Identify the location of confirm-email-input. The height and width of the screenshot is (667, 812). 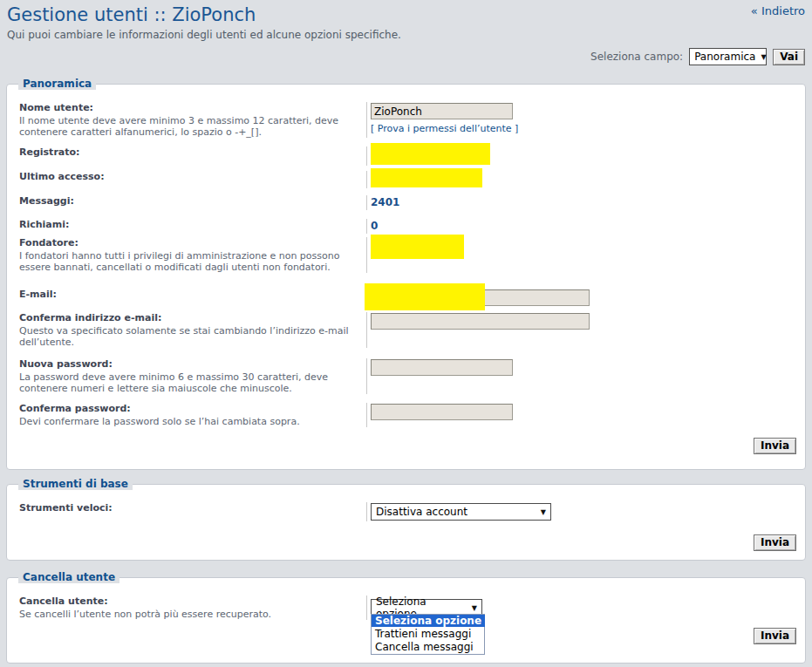
(480, 321).